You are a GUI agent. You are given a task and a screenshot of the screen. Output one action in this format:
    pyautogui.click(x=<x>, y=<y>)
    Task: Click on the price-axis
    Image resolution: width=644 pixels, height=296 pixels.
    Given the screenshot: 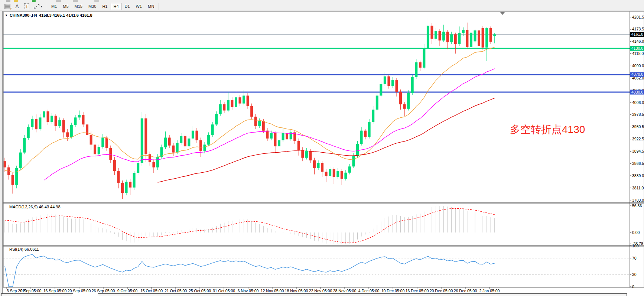 What is the action you would take?
    pyautogui.click(x=637, y=150)
    